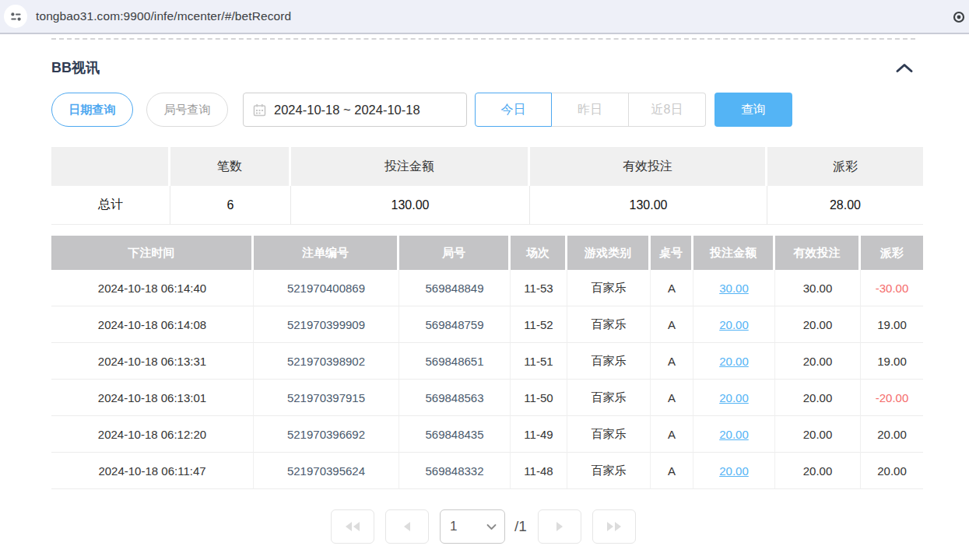  Describe the element at coordinates (355, 110) in the screenshot. I see `date-range-picker: 2024-10-18 ~ 2024-10-18` at that location.